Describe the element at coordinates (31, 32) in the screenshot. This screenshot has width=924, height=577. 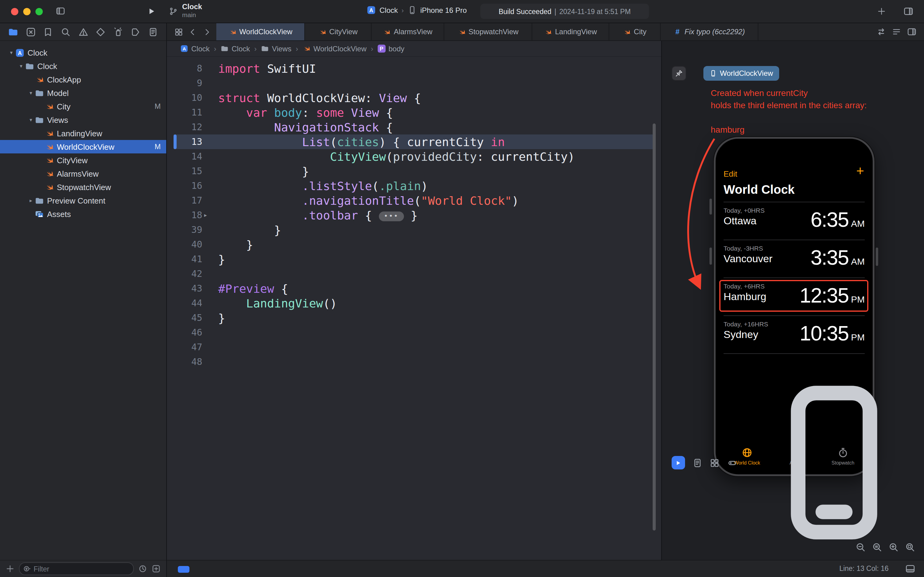
I see `changes-navigator-icon` at that location.